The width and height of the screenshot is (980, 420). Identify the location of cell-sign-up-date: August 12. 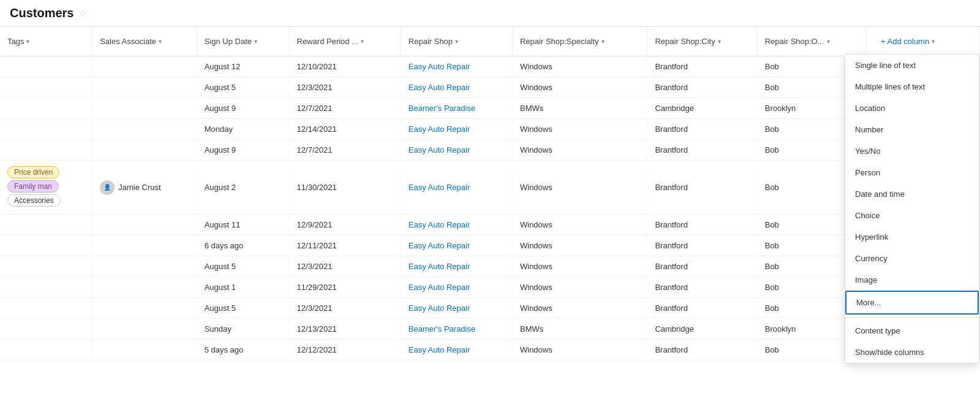
(243, 67).